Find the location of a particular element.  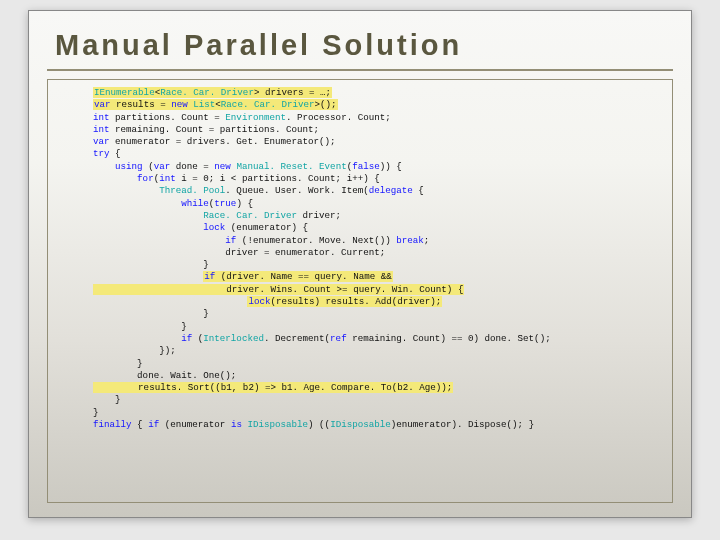

tk: (driver. Name == query. Name && is located at coordinates (303, 276).